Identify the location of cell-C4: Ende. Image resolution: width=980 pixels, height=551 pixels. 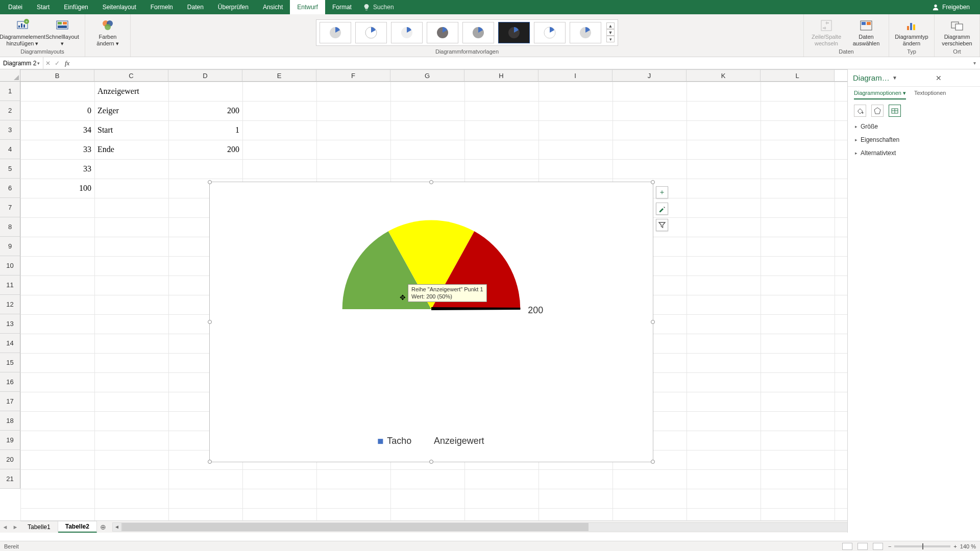
(132, 149).